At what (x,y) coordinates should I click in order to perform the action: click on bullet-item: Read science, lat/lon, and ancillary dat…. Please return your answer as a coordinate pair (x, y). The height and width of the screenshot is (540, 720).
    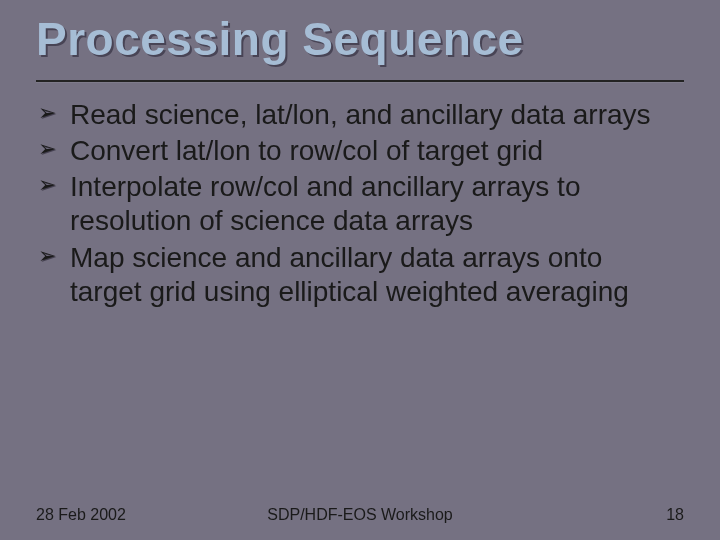
    Looking at the image, I should click on (354, 115).